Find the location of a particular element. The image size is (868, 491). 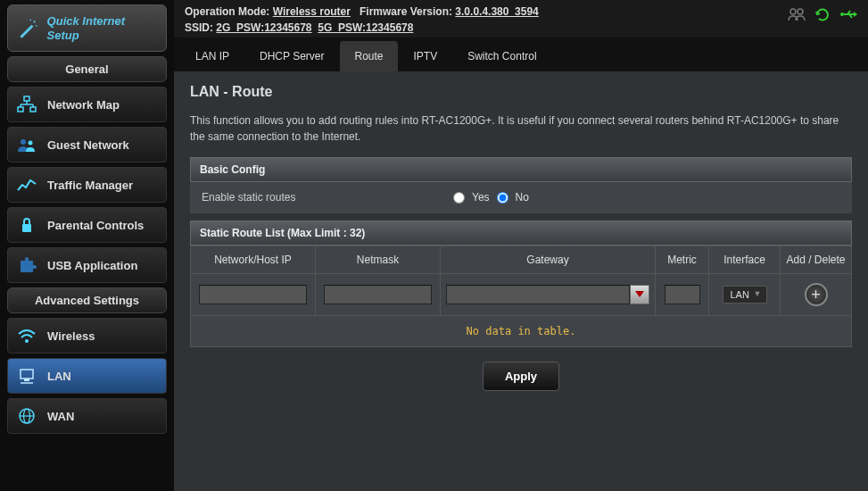

add-route-button: + is located at coordinates (816, 295).